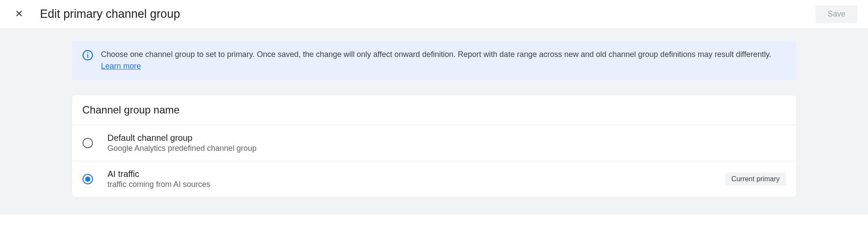  Describe the element at coordinates (756, 179) in the screenshot. I see `current-primary-badge: Current primary` at that location.